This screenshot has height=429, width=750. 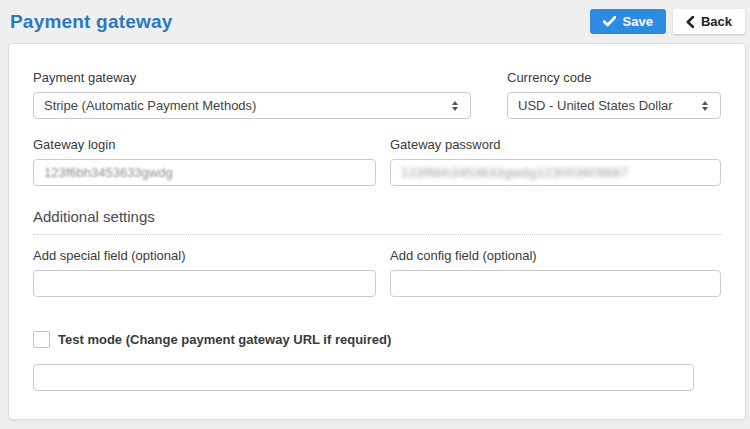 I want to click on toolbar: Save Back, so click(x=668, y=22).